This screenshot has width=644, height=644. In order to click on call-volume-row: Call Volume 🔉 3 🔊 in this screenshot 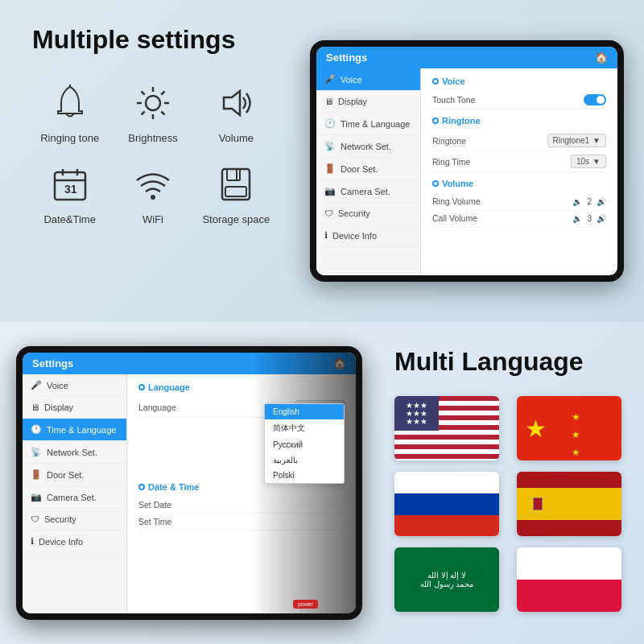, I will do `click(519, 219)`.